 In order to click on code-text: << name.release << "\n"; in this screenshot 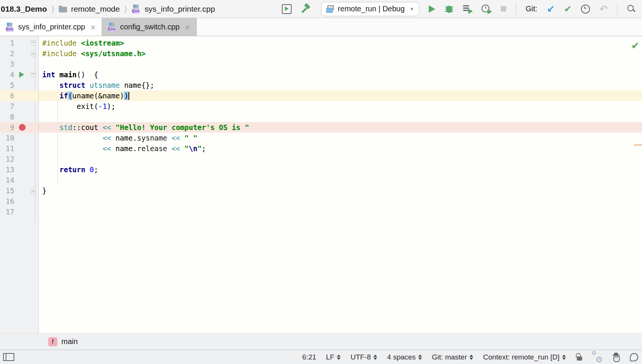, I will do `click(122, 148)`.